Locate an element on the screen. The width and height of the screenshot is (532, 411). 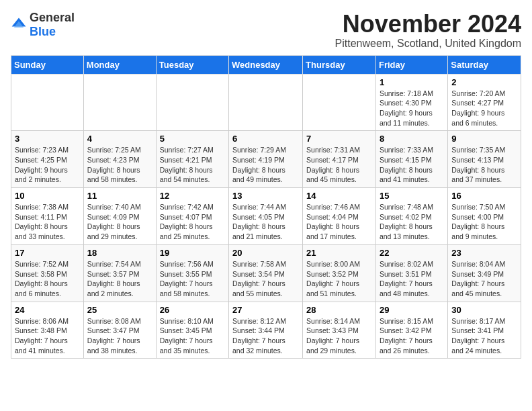
day-number: 3 is located at coordinates (47, 138).